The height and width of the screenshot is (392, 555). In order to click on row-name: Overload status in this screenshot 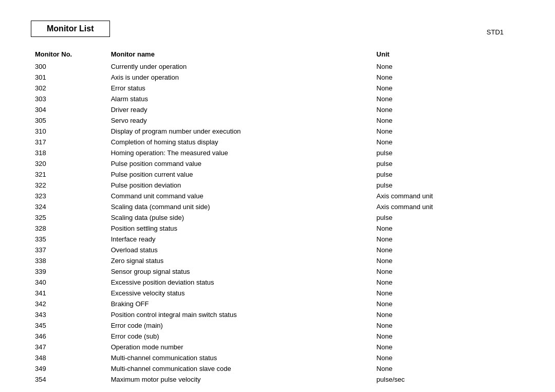, I will do `click(239, 250)`.